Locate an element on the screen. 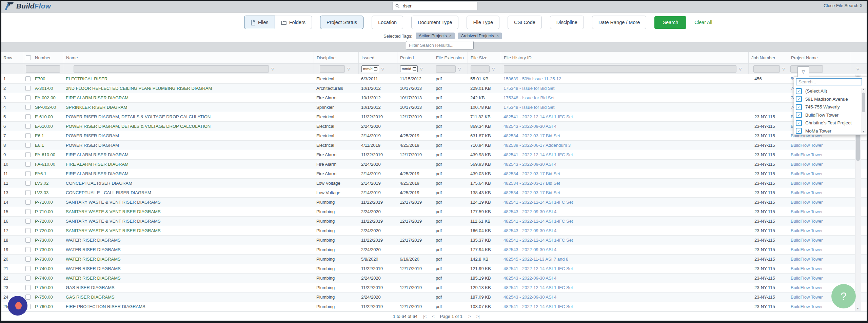 The height and width of the screenshot is (323, 868). file-number-link: FA-610.00 is located at coordinates (45, 155).